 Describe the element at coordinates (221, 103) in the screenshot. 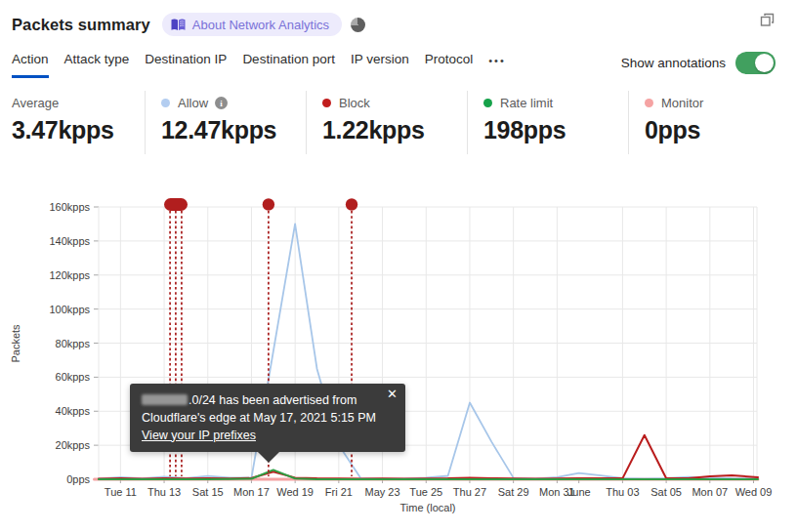

I see `info-icon: i` at that location.